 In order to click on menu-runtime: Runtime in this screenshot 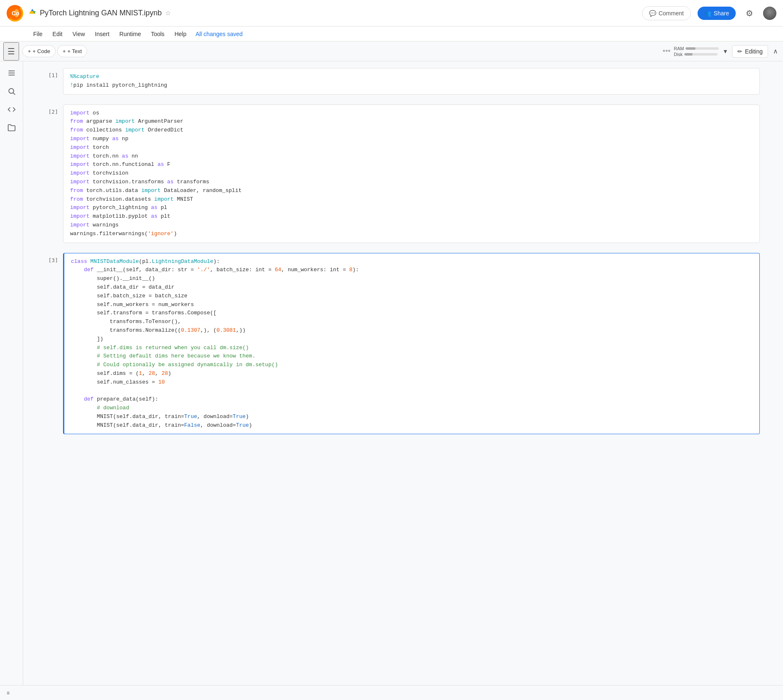, I will do `click(130, 34)`.